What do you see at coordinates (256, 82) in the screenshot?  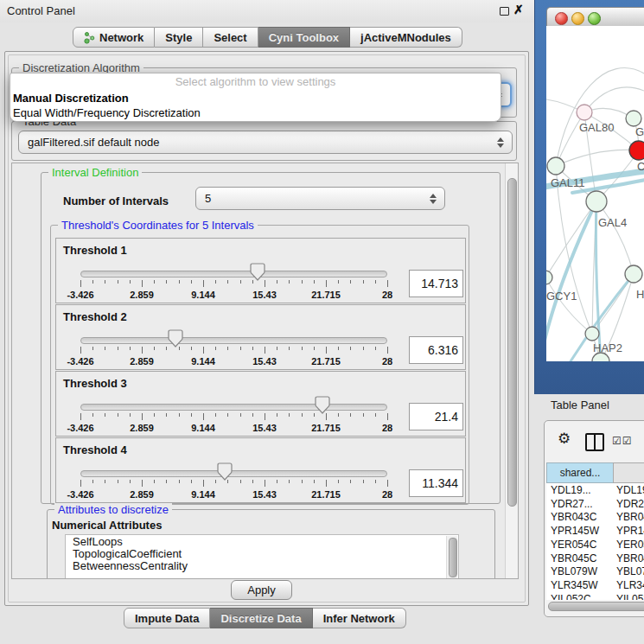 I see `algorithm-prompt-item: Select algorithm to view settings` at bounding box center [256, 82].